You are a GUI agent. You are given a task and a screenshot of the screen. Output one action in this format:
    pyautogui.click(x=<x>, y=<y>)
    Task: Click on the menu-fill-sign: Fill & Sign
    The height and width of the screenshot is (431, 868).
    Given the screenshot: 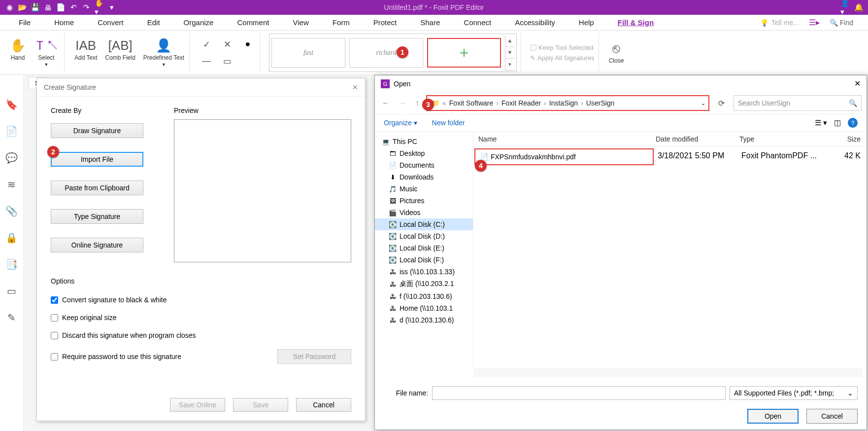 What is the action you would take?
    pyautogui.click(x=635, y=23)
    